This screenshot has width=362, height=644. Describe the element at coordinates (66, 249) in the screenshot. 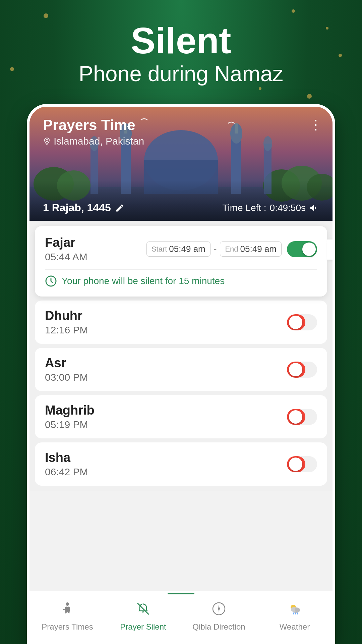

I see `fajar-info: Fajar 05:44 AM` at that location.